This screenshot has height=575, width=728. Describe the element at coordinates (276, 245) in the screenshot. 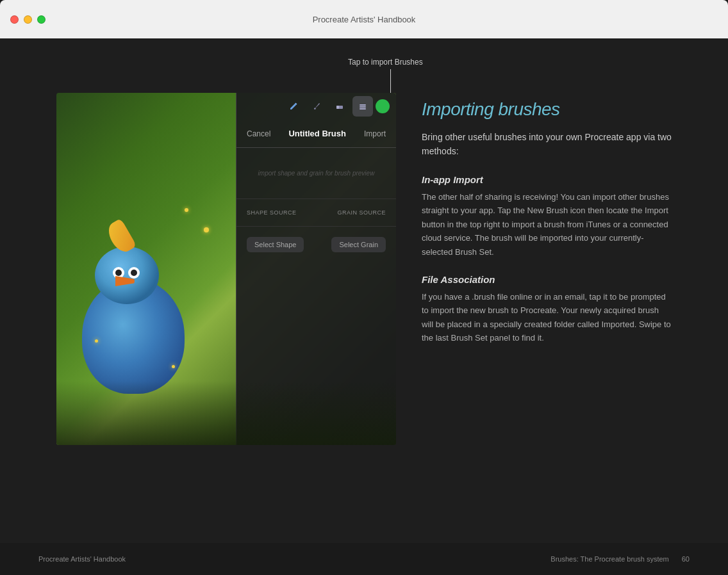

I see `select-shape-button: Select Shape` at that location.